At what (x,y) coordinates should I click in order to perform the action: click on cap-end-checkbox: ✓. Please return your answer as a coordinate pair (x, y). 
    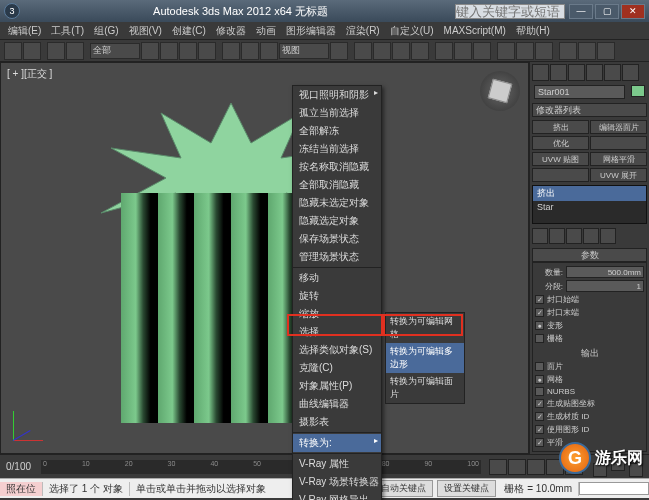
    Looking at the image, I should click on (540, 312).